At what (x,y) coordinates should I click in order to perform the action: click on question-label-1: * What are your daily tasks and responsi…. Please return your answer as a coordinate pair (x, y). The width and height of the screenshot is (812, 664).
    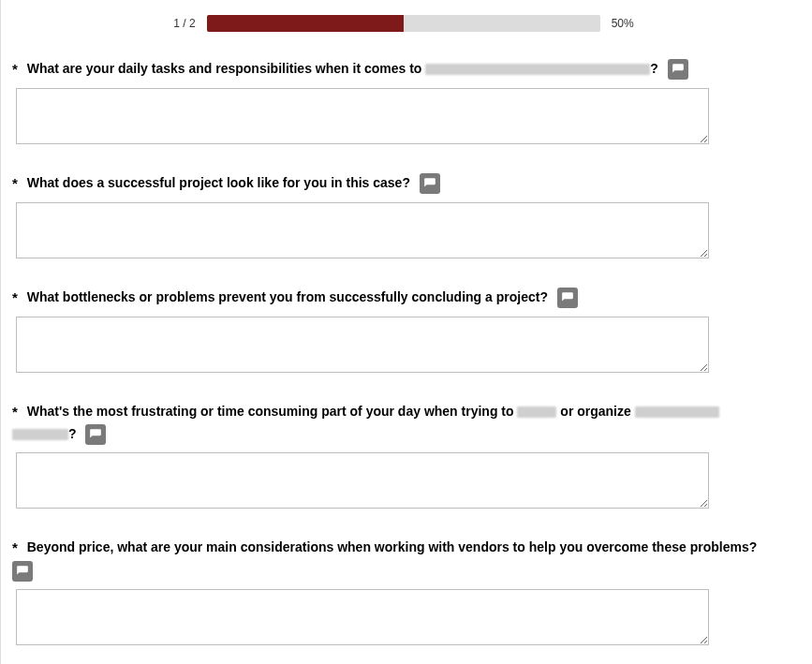
    Looking at the image, I should click on (404, 69).